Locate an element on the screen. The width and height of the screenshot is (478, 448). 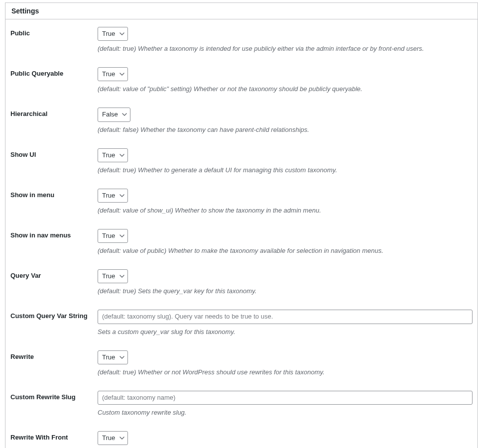
select-public: True is located at coordinates (113, 34).